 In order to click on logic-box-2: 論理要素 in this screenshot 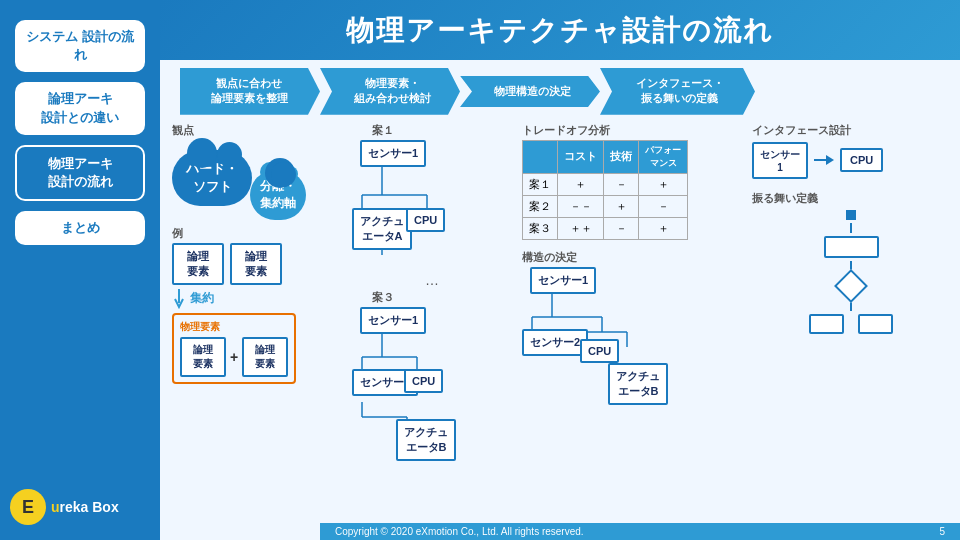, I will do `click(256, 264)`.